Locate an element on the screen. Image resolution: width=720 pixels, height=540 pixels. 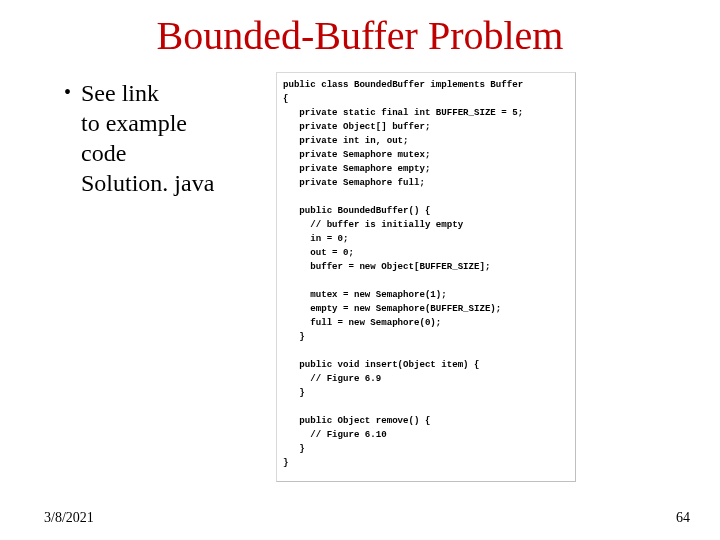
bullet-line-1: See link is located at coordinates (148, 93).